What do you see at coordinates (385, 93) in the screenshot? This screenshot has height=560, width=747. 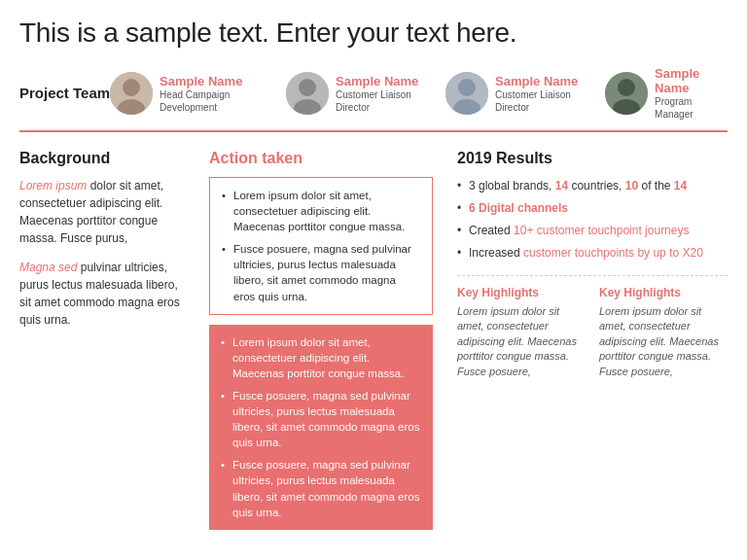 I see `member-info-2: Sample Name Customer Liaison Director` at bounding box center [385, 93].